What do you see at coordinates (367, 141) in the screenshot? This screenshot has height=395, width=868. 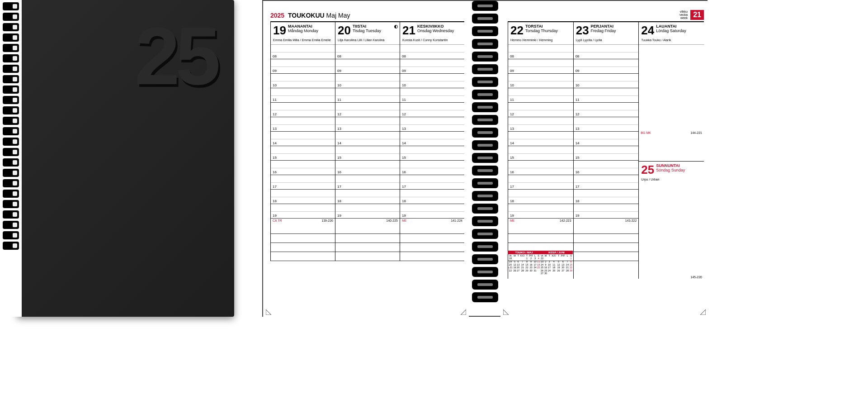 I see `day-column: 20TIISTAITisdag TuesdayLilja Karoliina L…` at bounding box center [367, 141].